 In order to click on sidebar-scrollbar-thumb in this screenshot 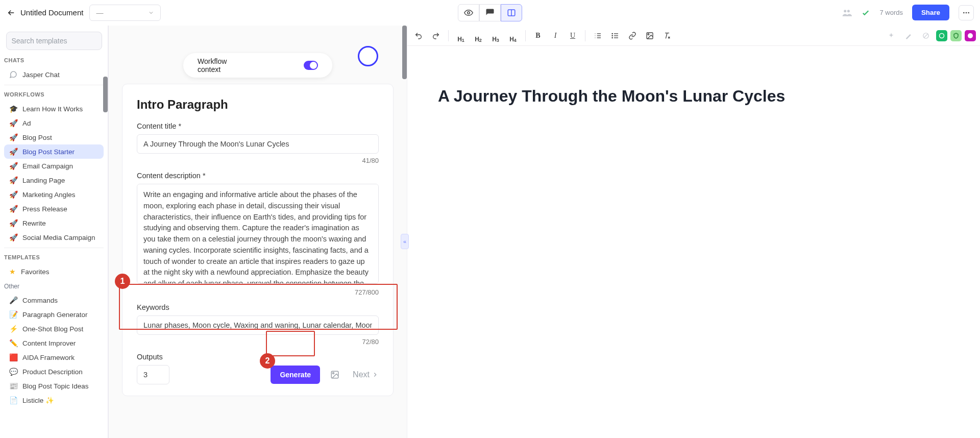, I will do `click(105, 94)`.